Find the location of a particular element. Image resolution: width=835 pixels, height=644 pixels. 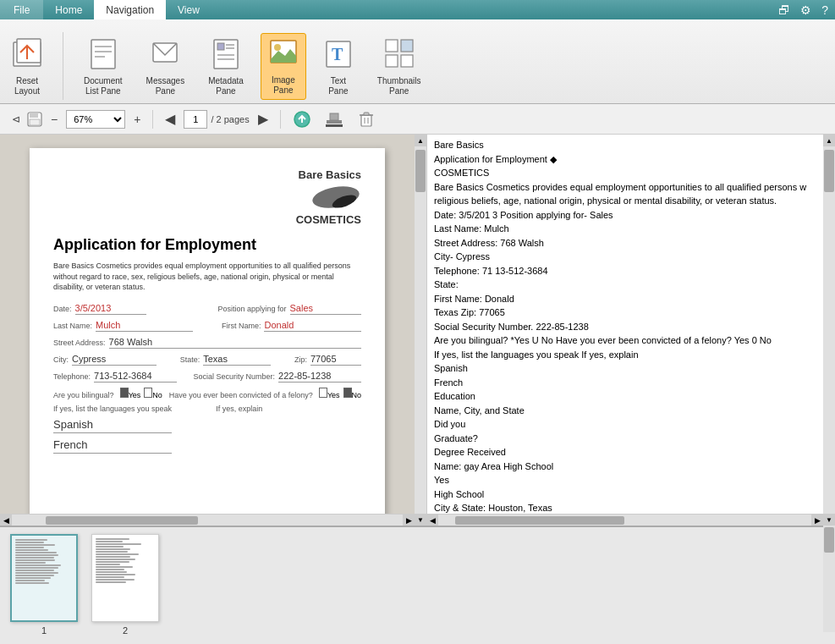

next-page-btn: ▶ is located at coordinates (263, 118).